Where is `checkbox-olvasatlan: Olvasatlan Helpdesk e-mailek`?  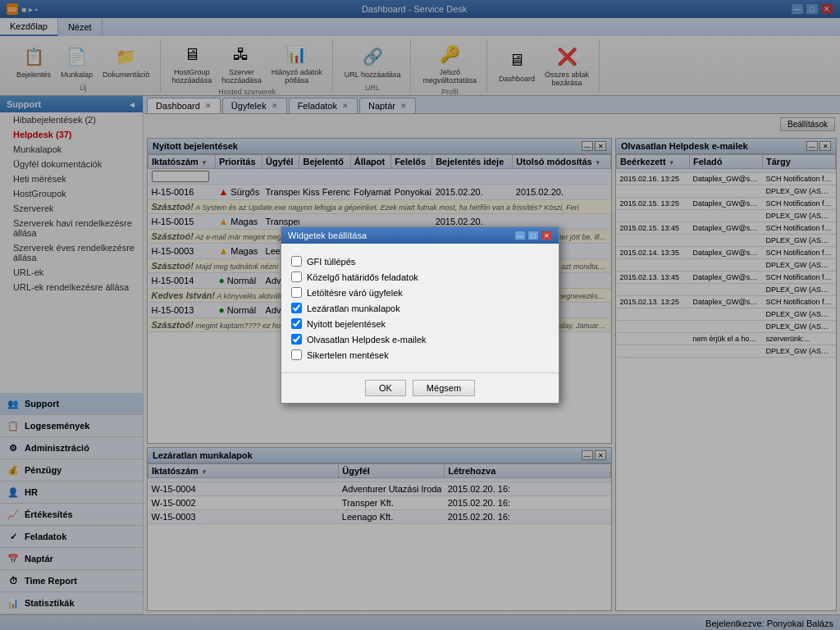 checkbox-olvasatlan: Olvasatlan Helpdesk e-mailek is located at coordinates (420, 340).